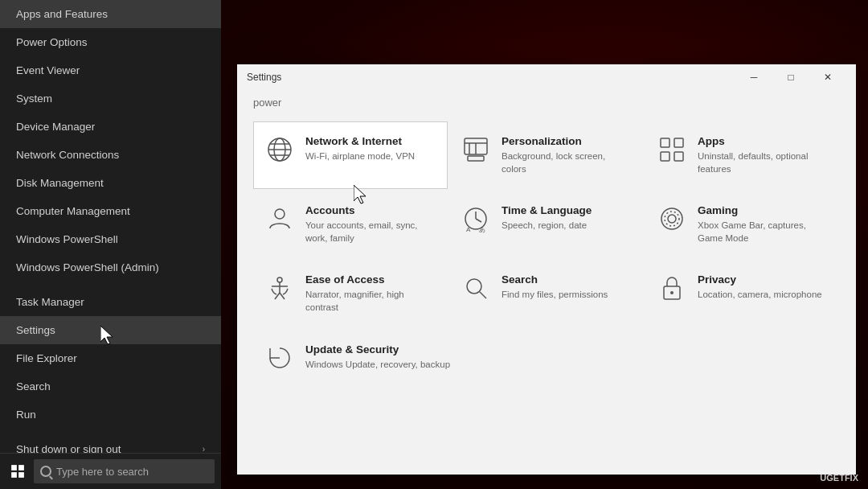 This screenshot has width=868, height=489. What do you see at coordinates (754, 77) in the screenshot?
I see `minimize-button: ─` at bounding box center [754, 77].